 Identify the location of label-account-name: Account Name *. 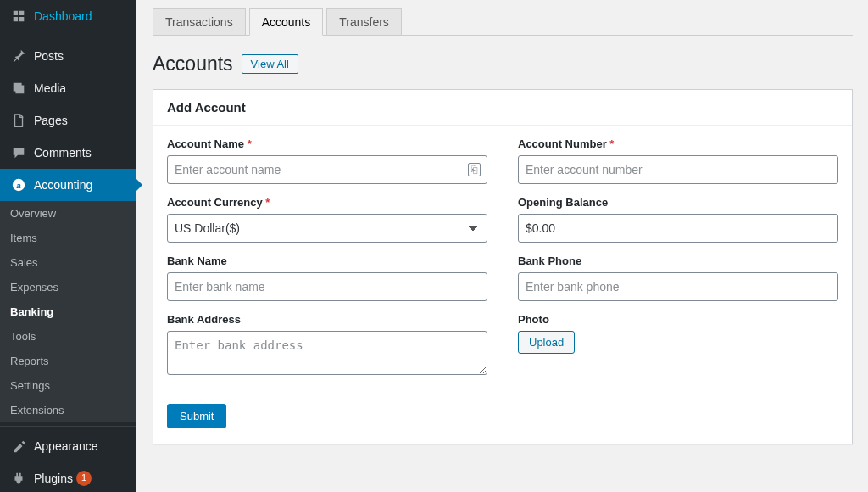
(327, 144).